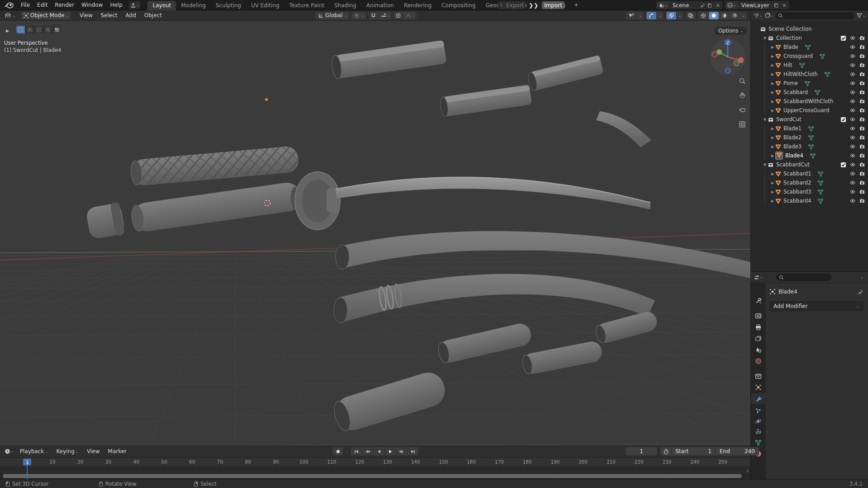  I want to click on viewport-menu-object: Object, so click(153, 15).